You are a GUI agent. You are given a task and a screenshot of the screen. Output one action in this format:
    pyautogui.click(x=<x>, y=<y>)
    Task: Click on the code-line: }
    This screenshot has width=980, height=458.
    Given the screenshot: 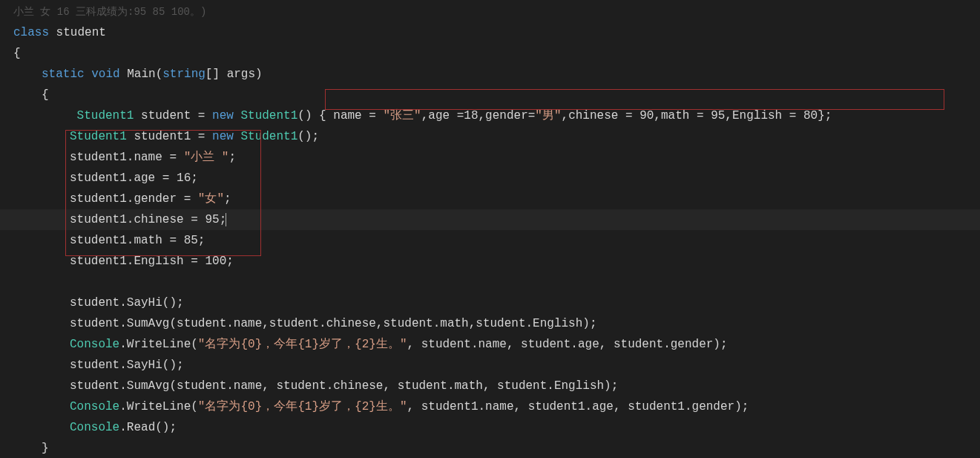 What is the action you would take?
    pyautogui.click(x=490, y=448)
    